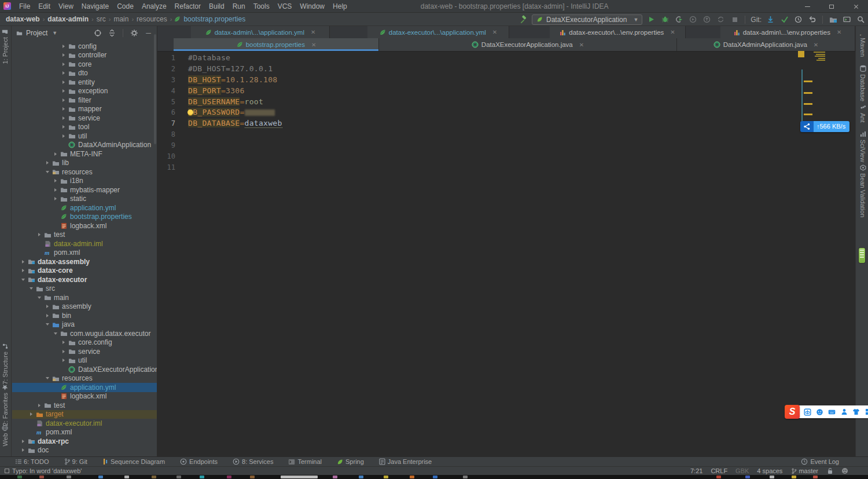  I want to click on code-line-5: 5DB_USERNAME=root, so click(506, 102).